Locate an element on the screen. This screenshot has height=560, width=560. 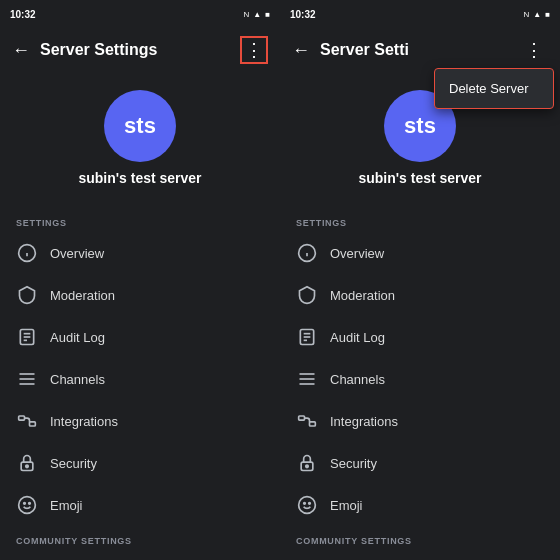
community-section-label-left: COMMUNITY SETTINGS is located at coordinates (140, 538).